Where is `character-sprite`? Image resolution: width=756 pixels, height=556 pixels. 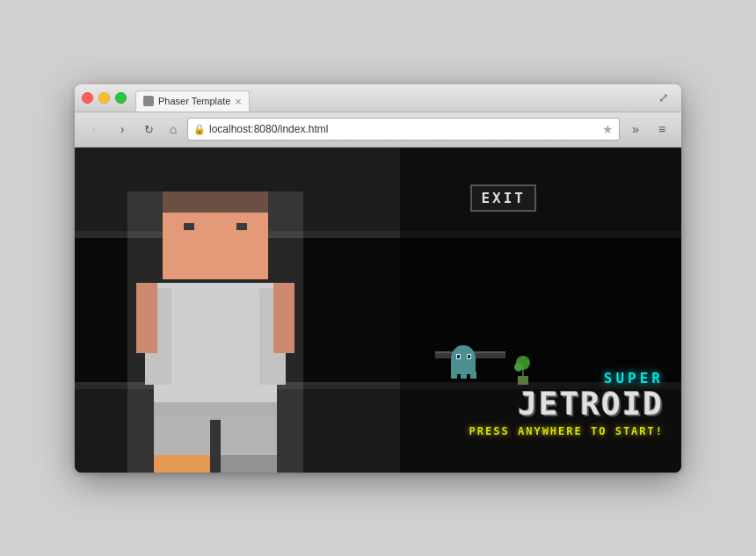 character-sprite is located at coordinates (215, 332).